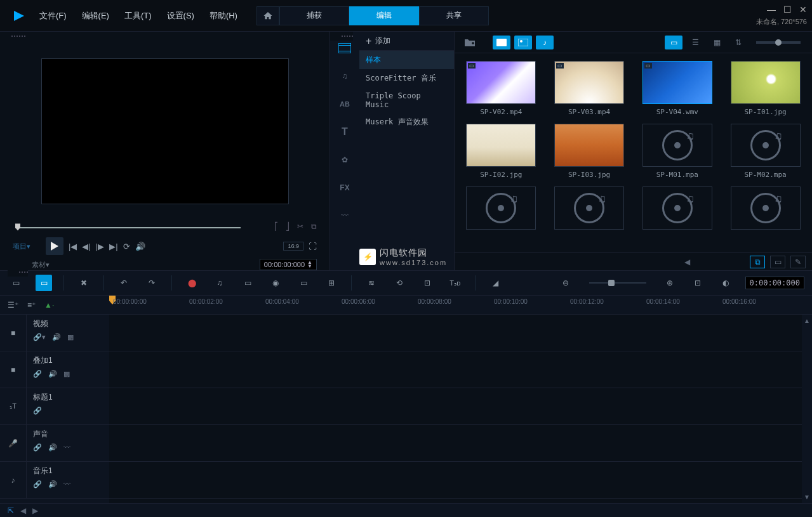 Image resolution: width=812 pixels, height=517 pixels. What do you see at coordinates (86, 246) in the screenshot?
I see `prev-frame-button: ◀|` at bounding box center [86, 246].